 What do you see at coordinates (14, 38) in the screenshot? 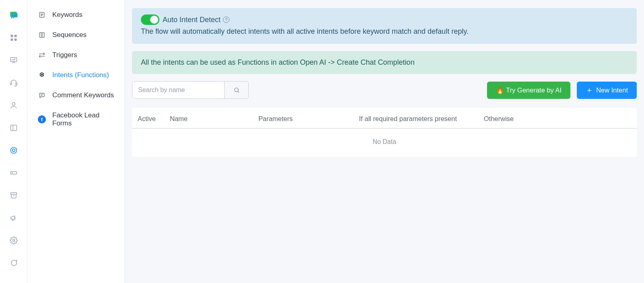
I see `rail-dashboard-icon` at bounding box center [14, 38].